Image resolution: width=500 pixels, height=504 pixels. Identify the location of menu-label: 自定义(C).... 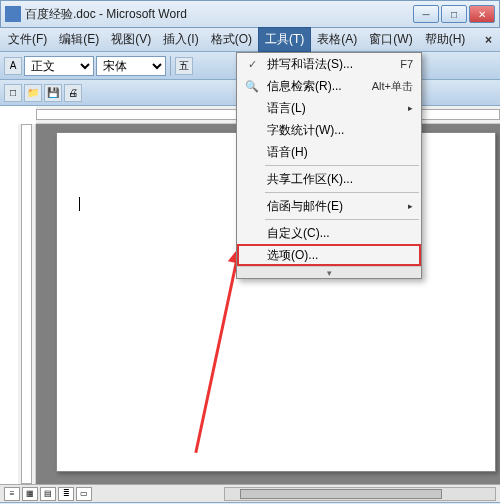
(340, 234).